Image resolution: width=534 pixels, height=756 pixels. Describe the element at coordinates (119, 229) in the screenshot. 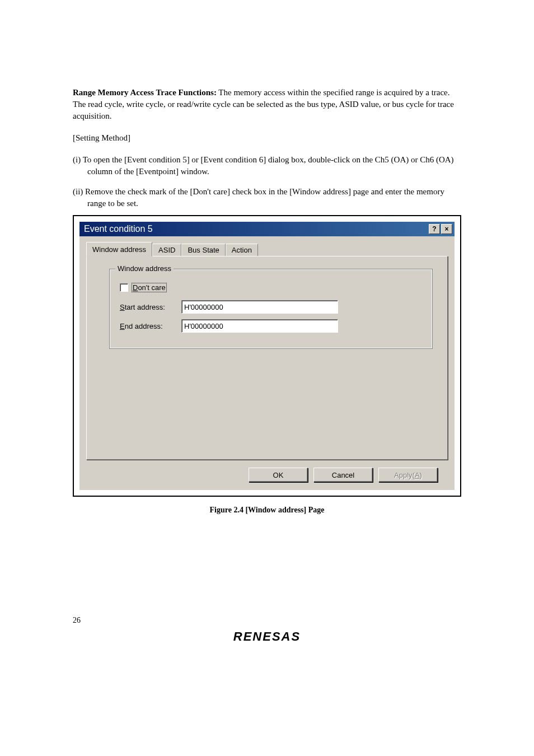

I see `dialog-title: Event condition 5` at that location.